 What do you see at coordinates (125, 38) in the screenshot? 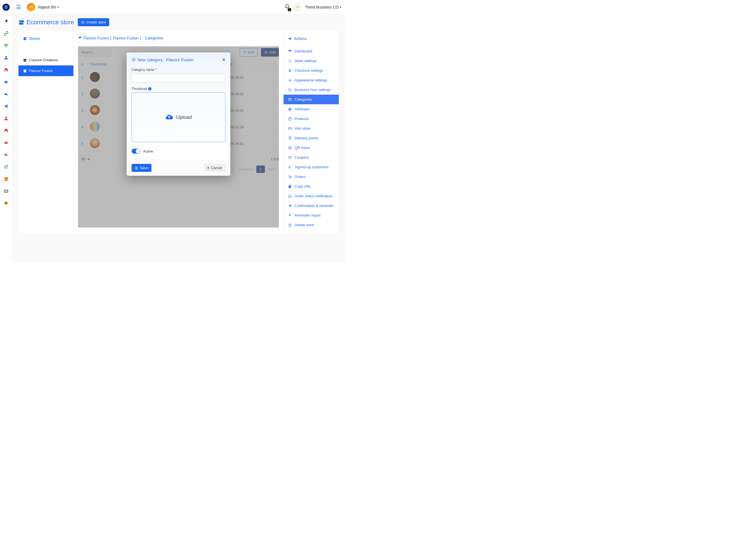
I see `breadcrumb-store-alt: Flavour Fusion` at bounding box center [125, 38].